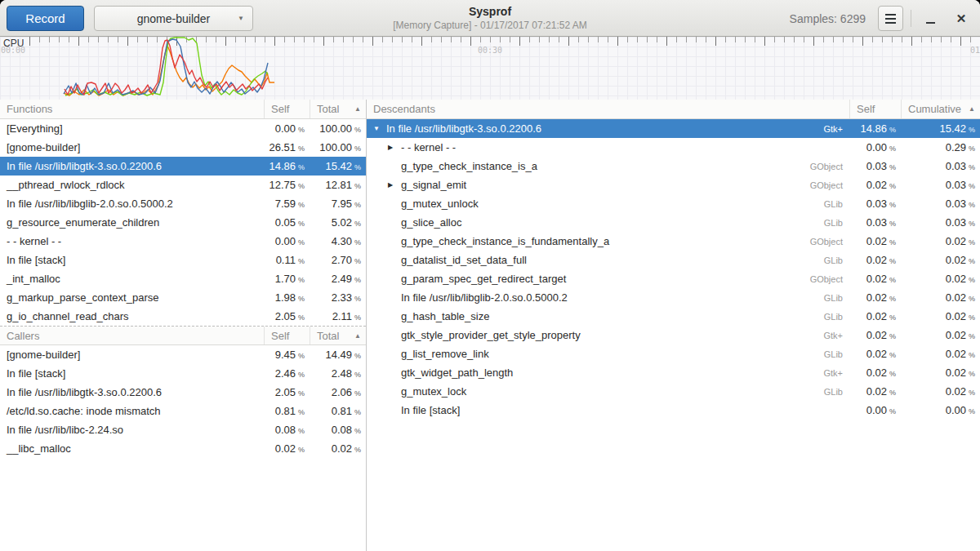 The height and width of the screenshot is (551, 980). I want to click on callers-column-header: Callers, so click(132, 335).